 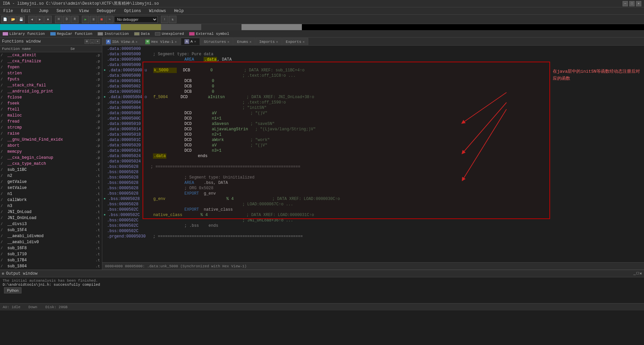 What do you see at coordinates (3, 140) in the screenshot?
I see `function-item-icon: /` at bounding box center [3, 140].